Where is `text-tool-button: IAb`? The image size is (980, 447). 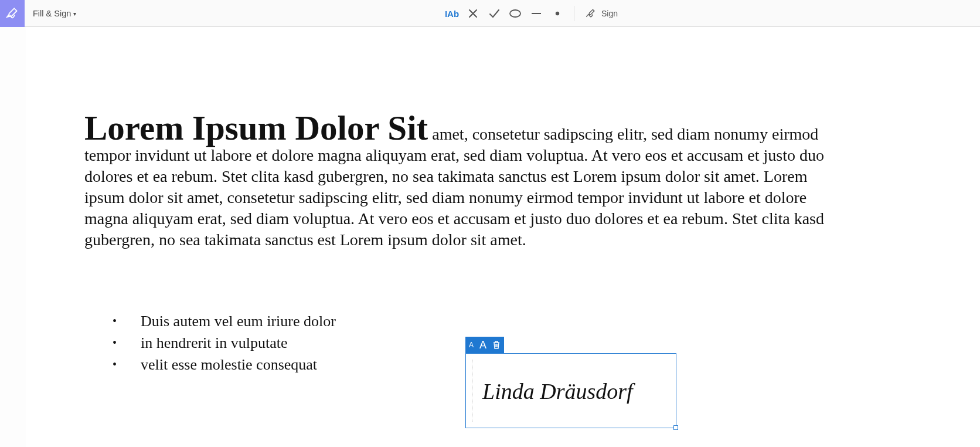
text-tool-button: IAb is located at coordinates (452, 13).